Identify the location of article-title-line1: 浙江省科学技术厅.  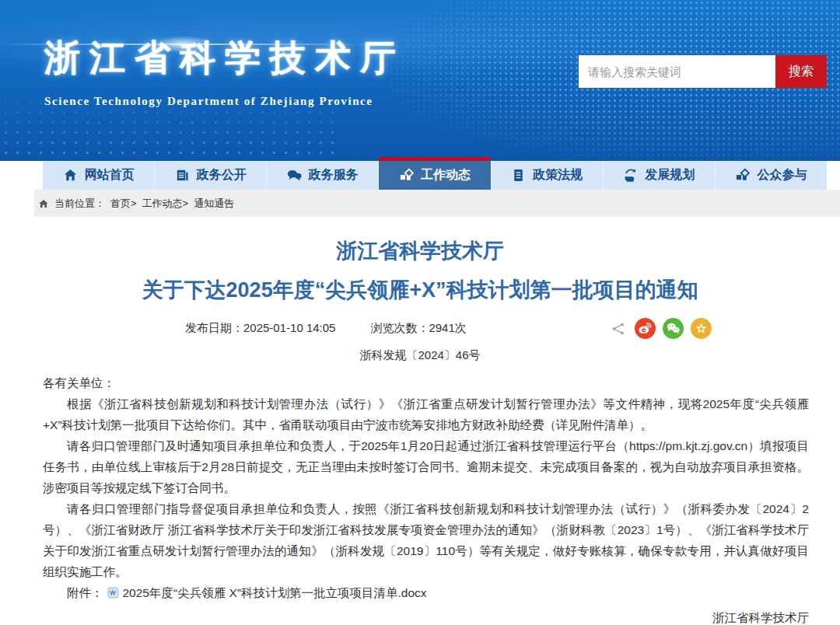
(420, 251).